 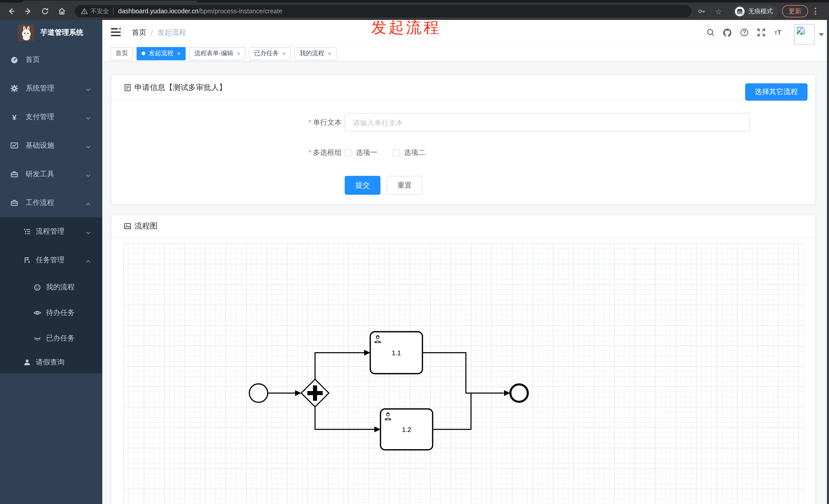 What do you see at coordinates (45, 11) in the screenshot?
I see `reload-button` at bounding box center [45, 11].